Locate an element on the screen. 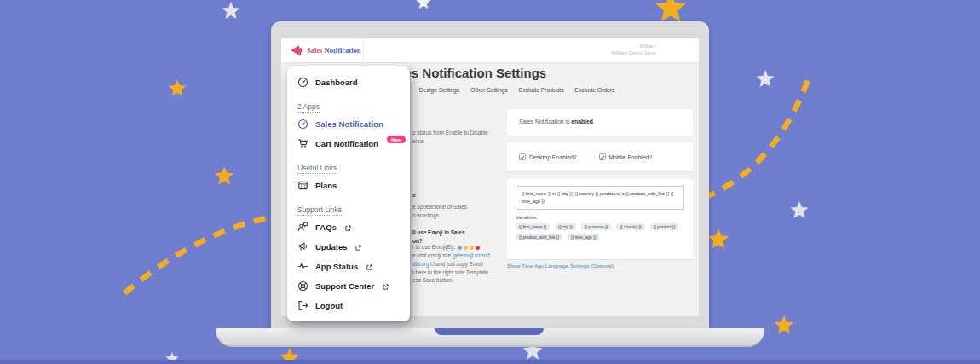 The width and height of the screenshot is (980, 364). laptop-base is located at coordinates (490, 338).